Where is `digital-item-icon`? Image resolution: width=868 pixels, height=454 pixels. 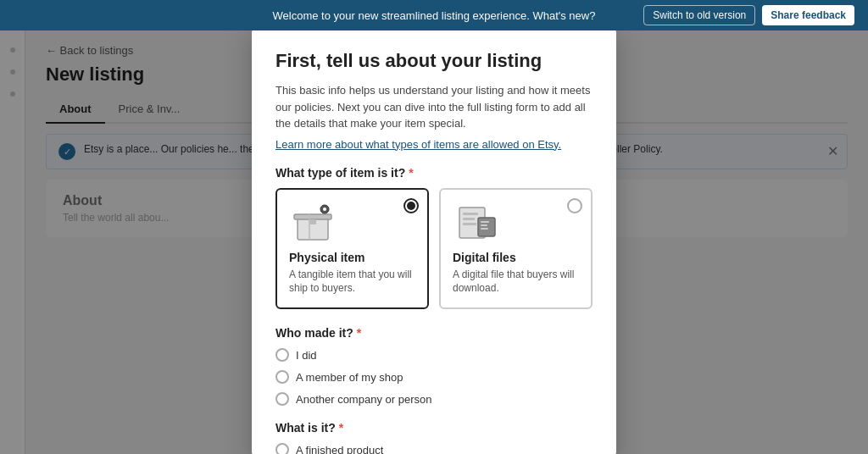 digital-item-icon is located at coordinates (478, 223).